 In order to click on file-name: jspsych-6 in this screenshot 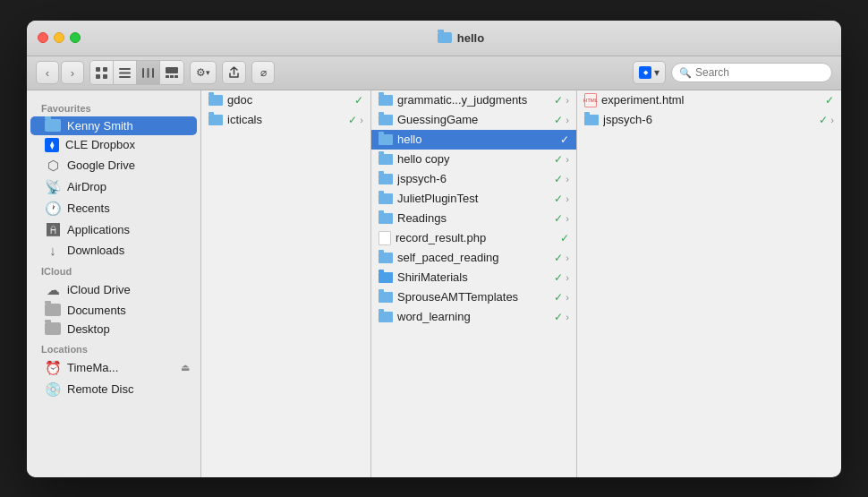, I will do `click(476, 179)`.